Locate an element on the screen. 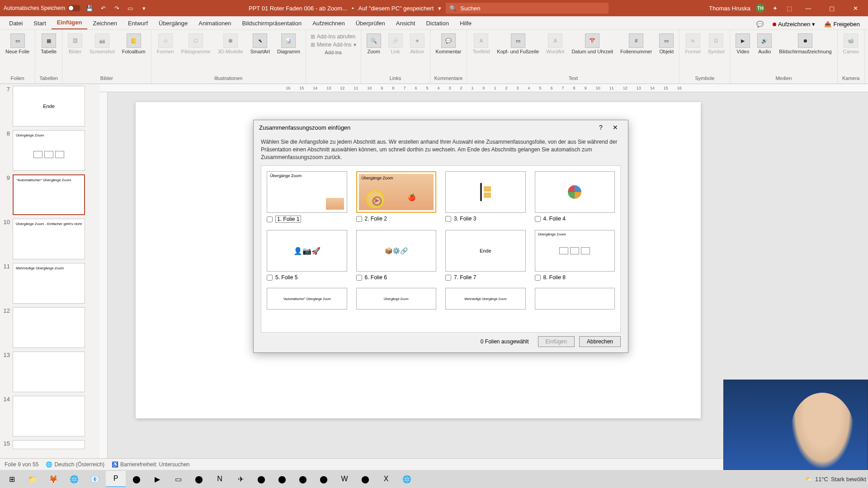 This screenshot has height=488, width=868. coming-soon-icon: ✦ is located at coordinates (775, 8).